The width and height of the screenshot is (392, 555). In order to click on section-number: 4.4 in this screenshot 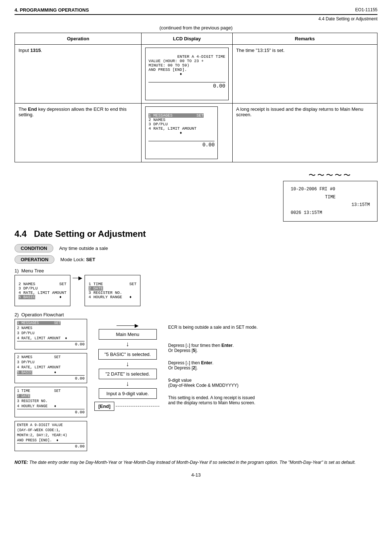, I will do `click(20, 234)`.